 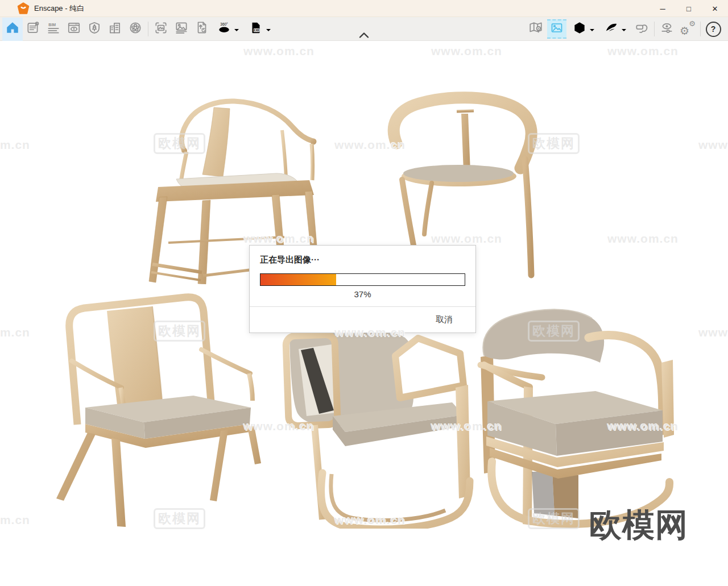 I want to click on render-image-icon, so click(x=181, y=29).